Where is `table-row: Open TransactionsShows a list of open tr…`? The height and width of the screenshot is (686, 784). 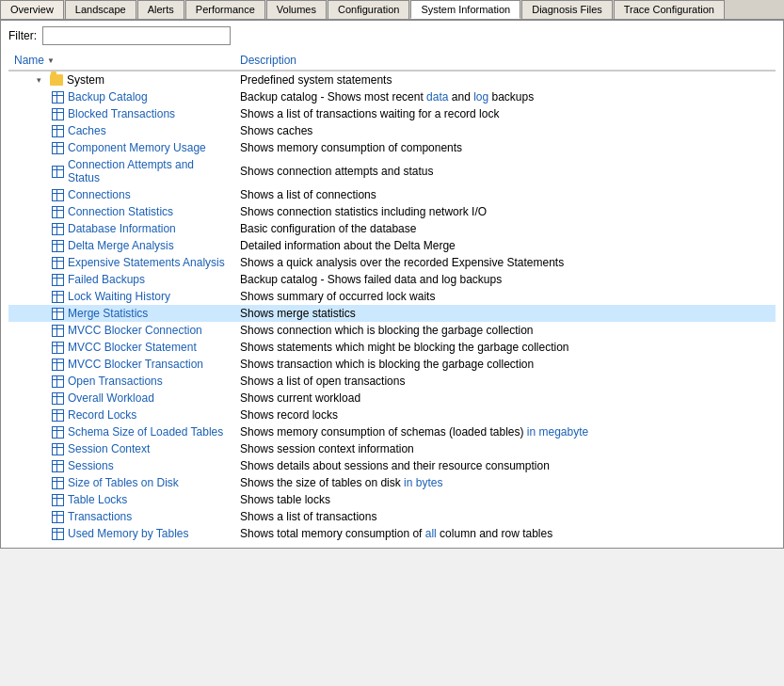
table-row: Open TransactionsShows a list of open tr… is located at coordinates (392, 381).